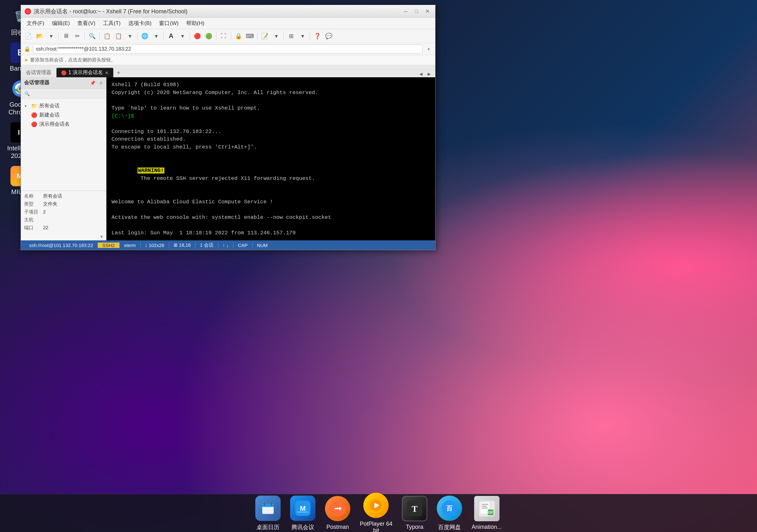 The width and height of the screenshot is (757, 532). What do you see at coordinates (303, 508) in the screenshot?
I see `tencent-meeting-icon: M` at bounding box center [303, 508].